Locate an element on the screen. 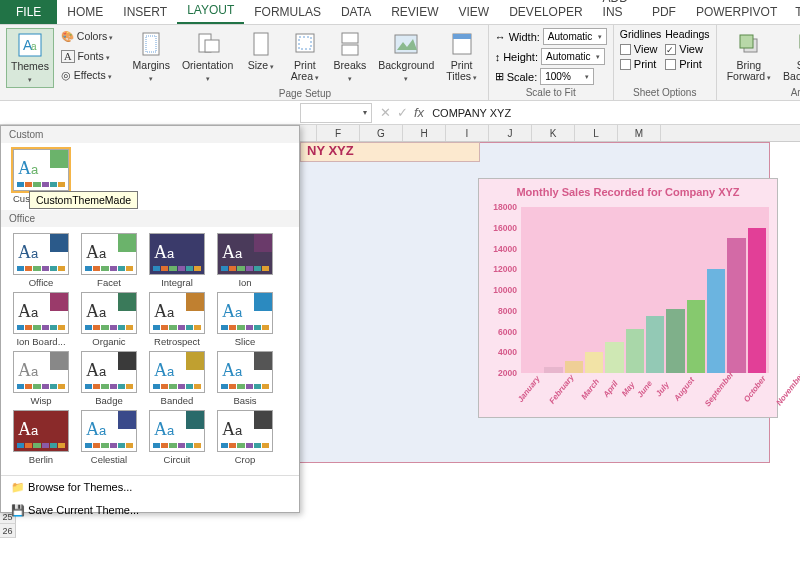 This screenshot has height=568, width=800. colors-button: 🎨 Colors is located at coordinates (87, 36).